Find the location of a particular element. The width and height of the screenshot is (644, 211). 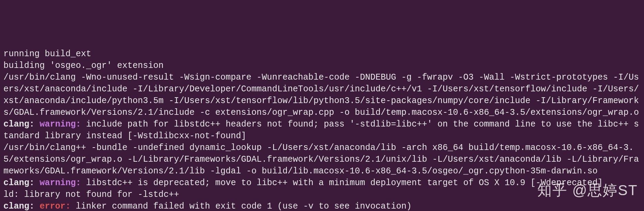

terminal-line: clang: warning: libstdc++ is deprecated;… is located at coordinates (322, 183).